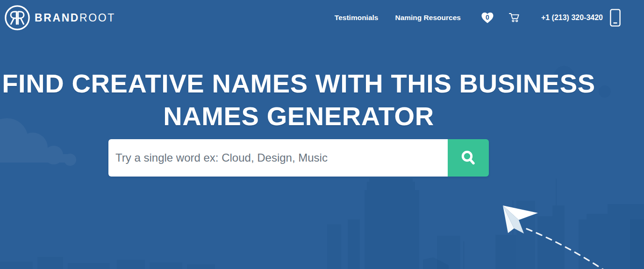  What do you see at coordinates (278, 158) in the screenshot?
I see `search-input` at bounding box center [278, 158].